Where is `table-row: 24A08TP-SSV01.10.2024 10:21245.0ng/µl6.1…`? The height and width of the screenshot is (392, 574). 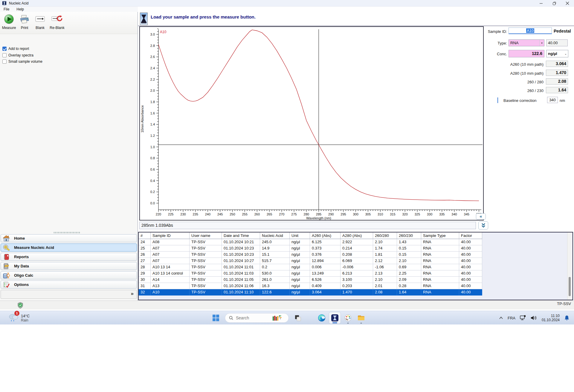 table-row: 24A08TP-SSV01.10.2024 10:21245.0ng/µl6.1… is located at coordinates (356, 242).